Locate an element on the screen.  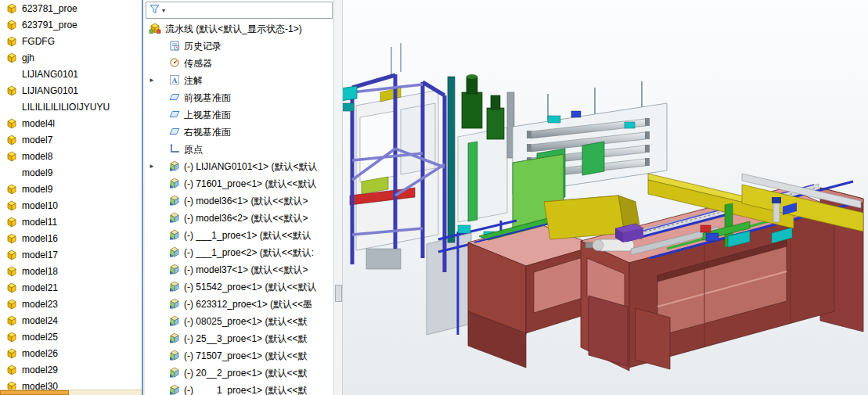
file-list-item: 623791_proe is located at coordinates (70, 25).